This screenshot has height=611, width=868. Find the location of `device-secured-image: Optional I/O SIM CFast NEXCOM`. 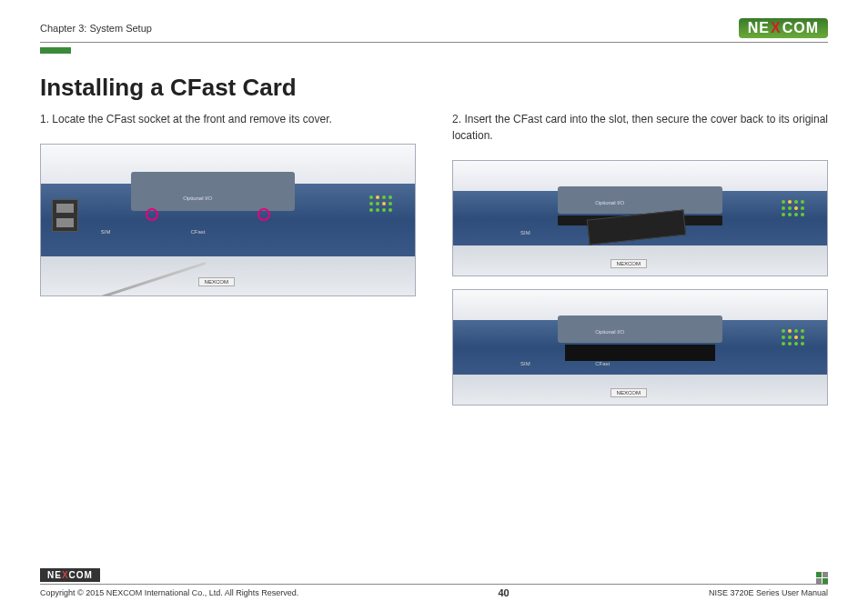

device-secured-image: Optional I/O SIM CFast NEXCOM is located at coordinates (641, 347).